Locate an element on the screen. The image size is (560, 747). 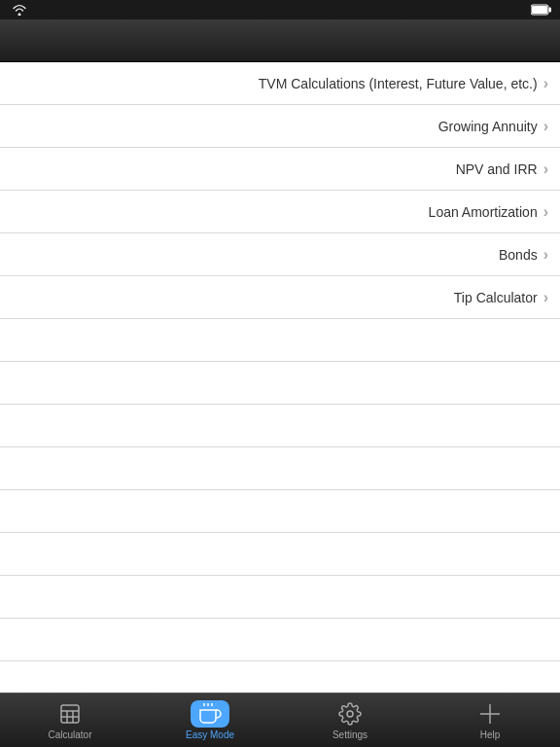
list-item-tip-calculator: Tip Calculator› is located at coordinates (280, 298).